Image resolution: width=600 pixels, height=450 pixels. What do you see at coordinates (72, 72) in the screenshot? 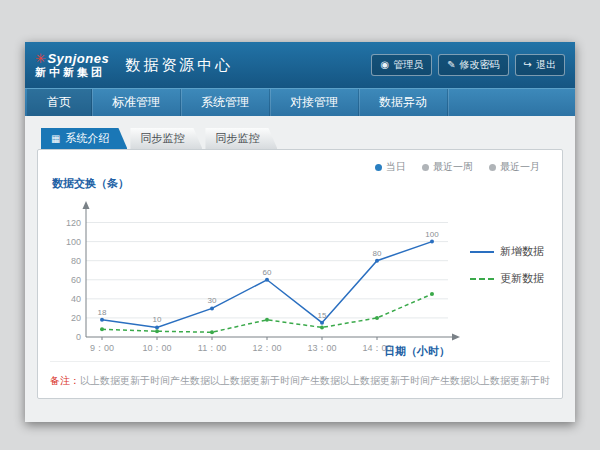
I see `logo-subtitle: 新中新集团` at bounding box center [72, 72].